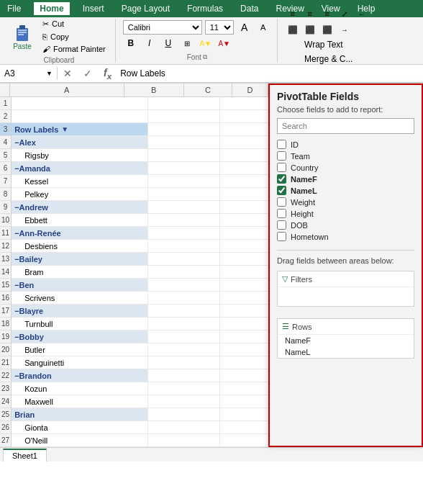  What do you see at coordinates (184, 285) in the screenshot?
I see `cell-b15` at bounding box center [184, 285].